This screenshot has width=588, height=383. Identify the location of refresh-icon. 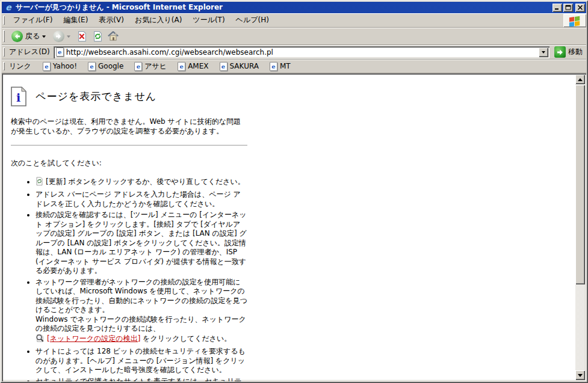
(97, 36).